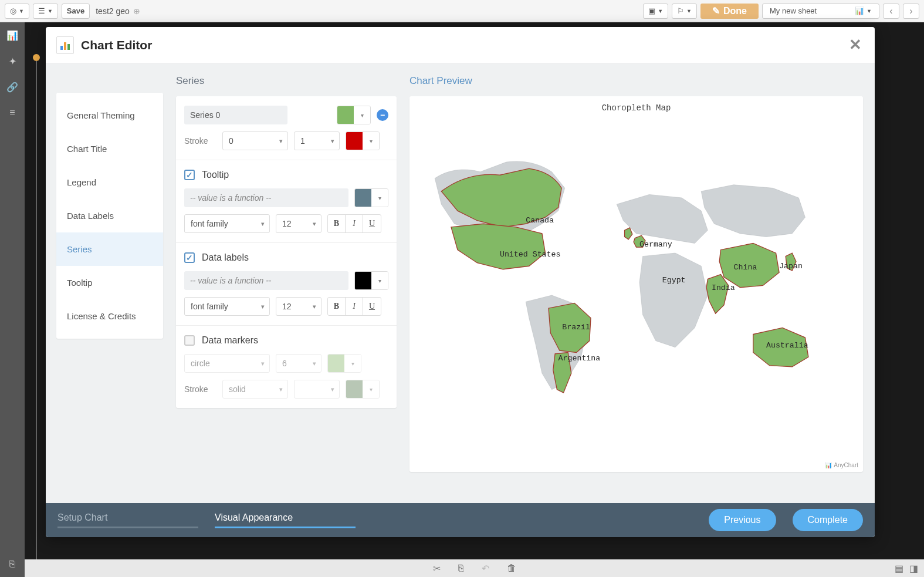 The image size is (924, 577). What do you see at coordinates (116, 45) in the screenshot?
I see `modal-title: Chart Editor` at bounding box center [116, 45].